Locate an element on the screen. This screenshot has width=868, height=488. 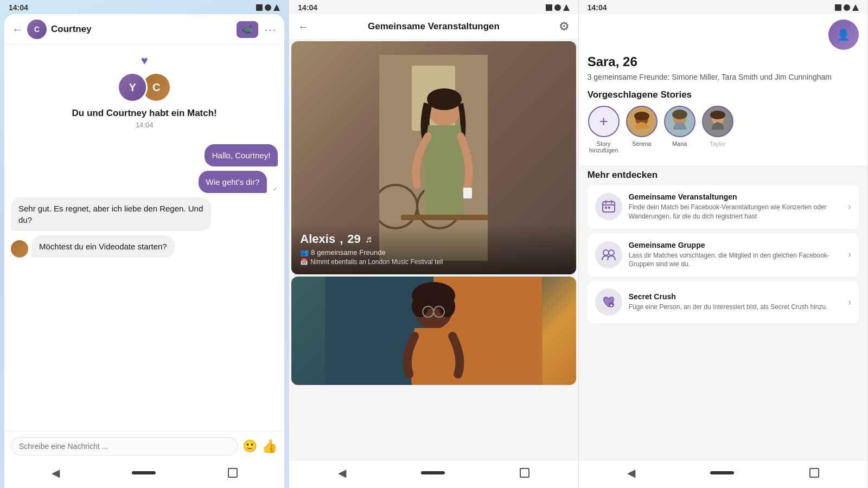
video-call-button: 📹 is located at coordinates (247, 29).